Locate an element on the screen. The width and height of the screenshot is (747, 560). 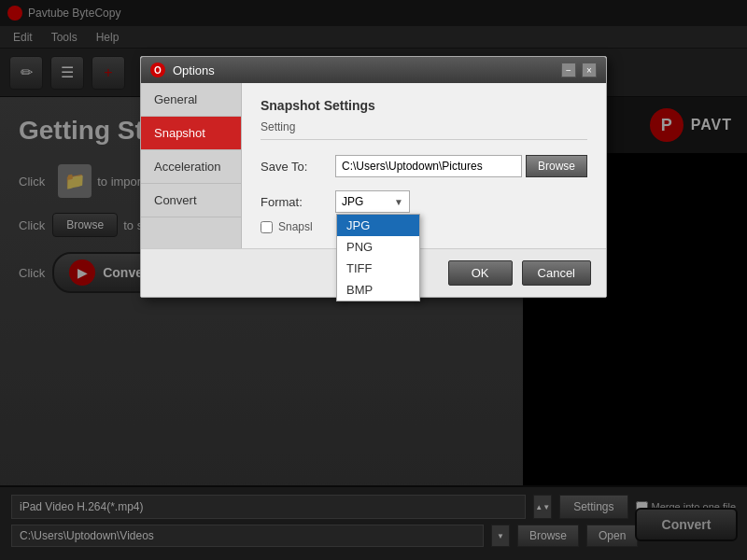
modal-icon: O is located at coordinates (158, 70).